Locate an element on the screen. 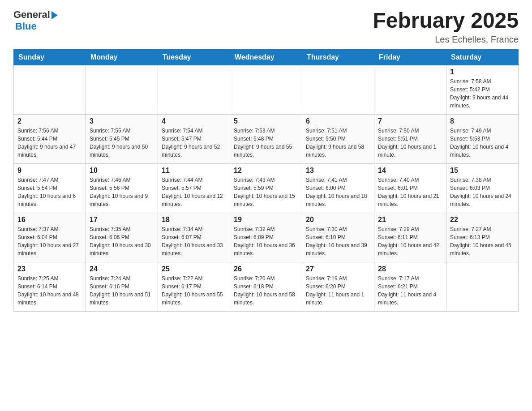 This screenshot has width=532, height=411. calendar-cell: 28Sunrise: 7:17 AM Sunset: 6:21 PM Dayli… is located at coordinates (410, 287).